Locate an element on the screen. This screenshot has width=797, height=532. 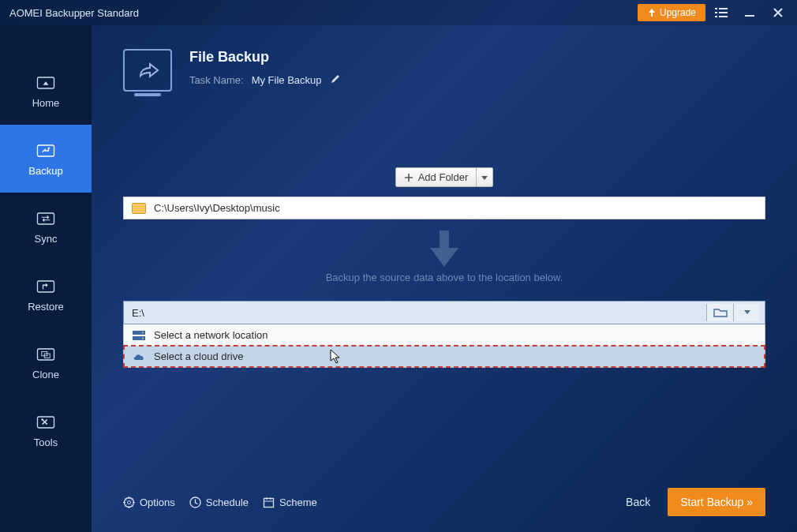
minimize-icon is located at coordinates (750, 13).